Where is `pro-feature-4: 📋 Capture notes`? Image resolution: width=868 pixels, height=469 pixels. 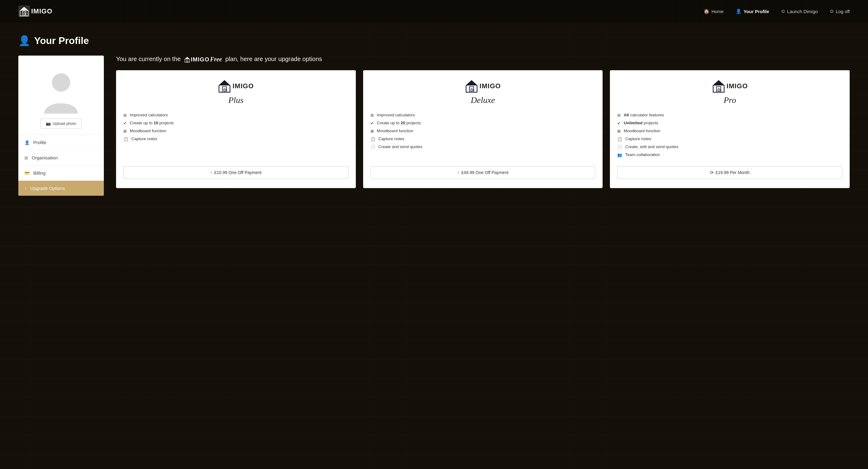
pro-feature-4: 📋 Capture notes is located at coordinates (730, 139).